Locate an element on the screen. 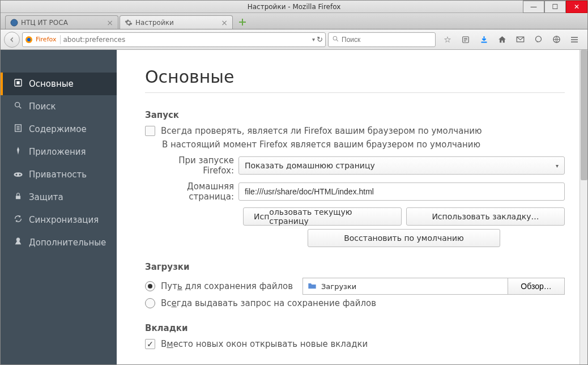 The height and width of the screenshot is (365, 588). sync-icon is located at coordinates (18, 220).